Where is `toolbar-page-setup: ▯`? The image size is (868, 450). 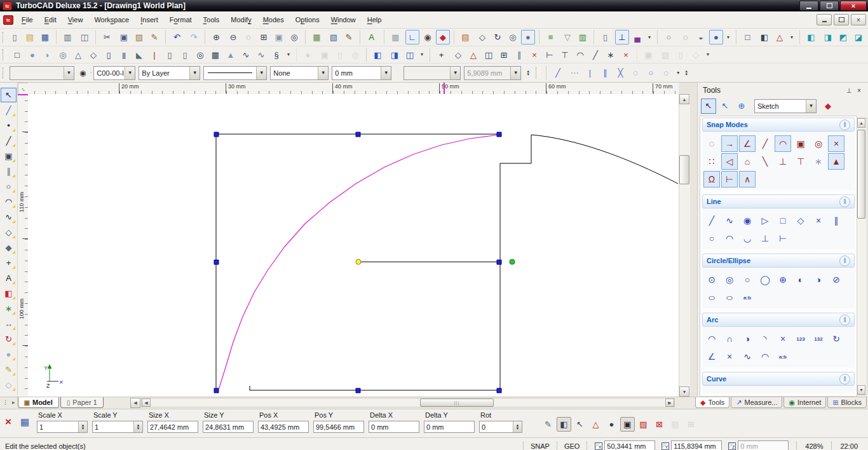
toolbar-page-setup: ▯ is located at coordinates (604, 37).